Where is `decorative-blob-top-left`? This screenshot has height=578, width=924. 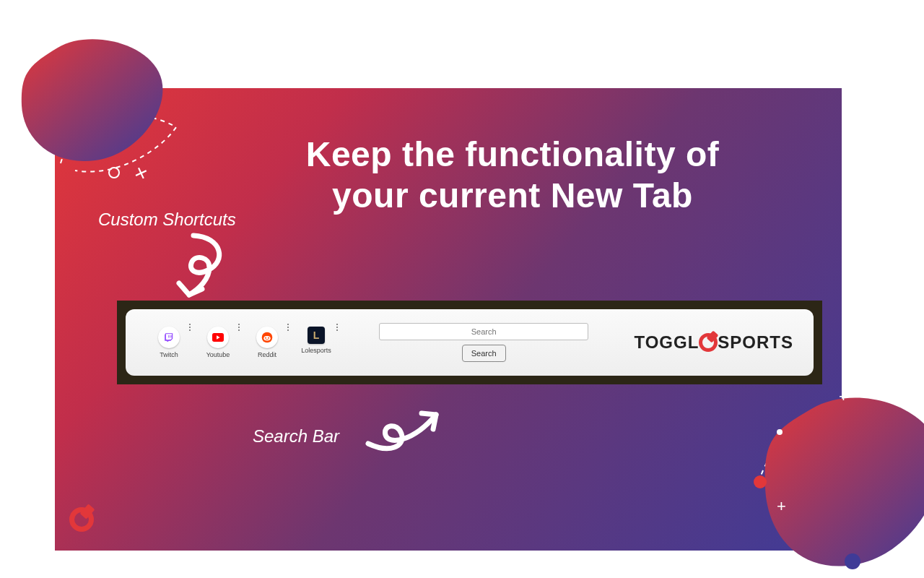
decorative-blob-top-left is located at coordinates (93, 103).